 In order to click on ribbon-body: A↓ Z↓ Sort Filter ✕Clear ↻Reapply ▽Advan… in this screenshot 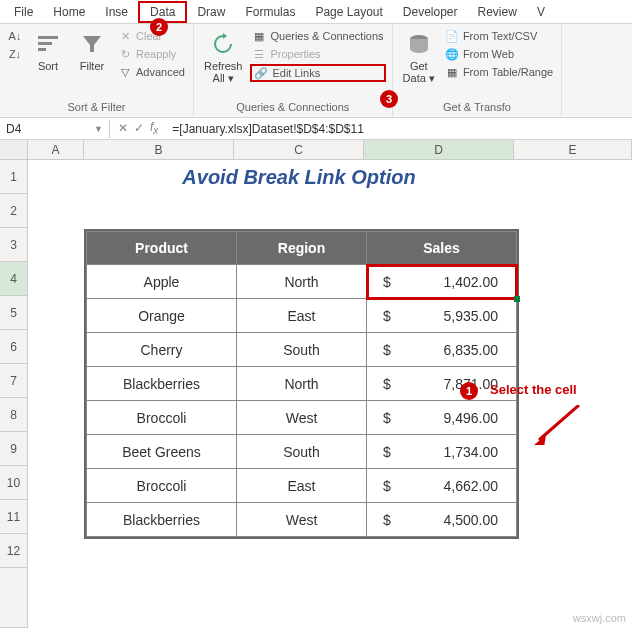, I will do `click(316, 71)`.